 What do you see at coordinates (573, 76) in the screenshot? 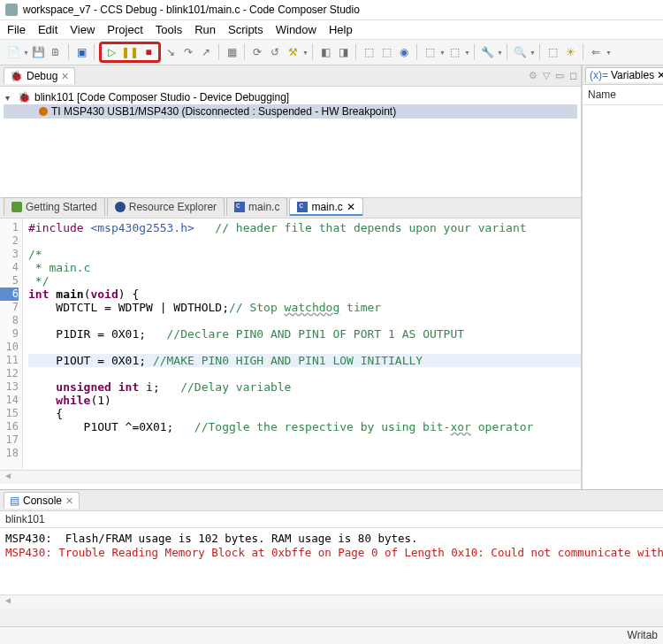
I see `maximize-icon: ◻` at bounding box center [573, 76].